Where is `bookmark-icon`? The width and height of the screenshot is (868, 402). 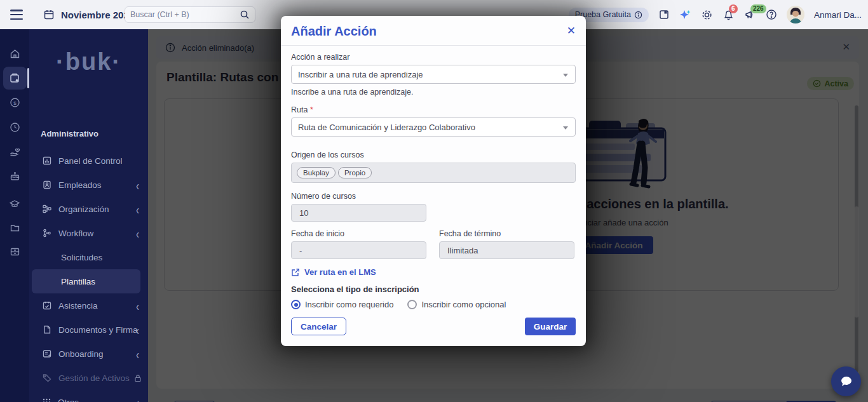 bookmark-icon is located at coordinates (664, 15).